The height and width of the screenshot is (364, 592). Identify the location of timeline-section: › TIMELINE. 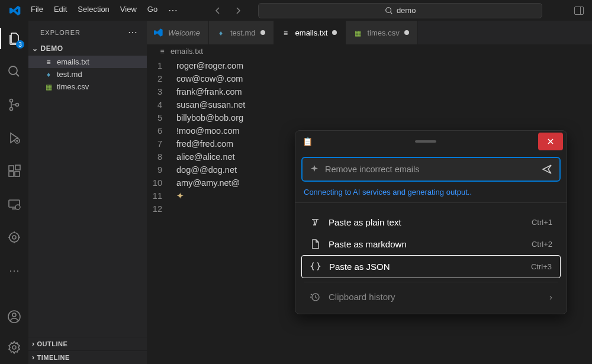
(88, 357).